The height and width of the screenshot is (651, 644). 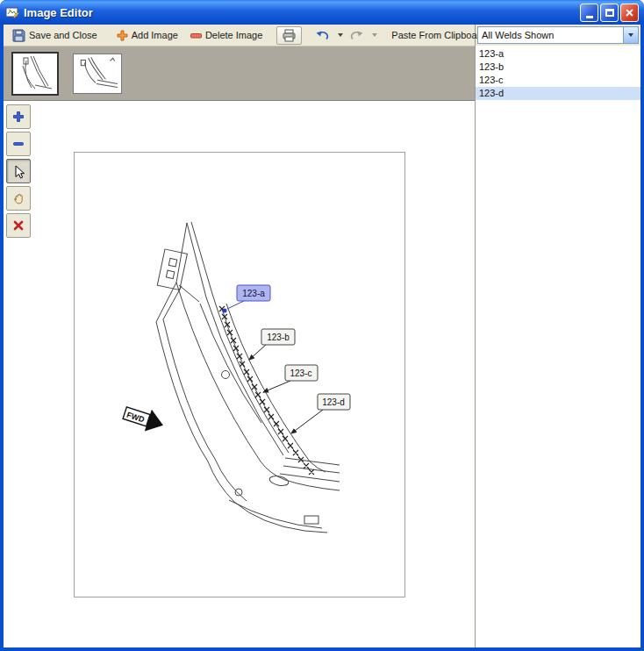 What do you see at coordinates (558, 54) in the screenshot?
I see `weld-list-item-123-a: 123-a` at bounding box center [558, 54].